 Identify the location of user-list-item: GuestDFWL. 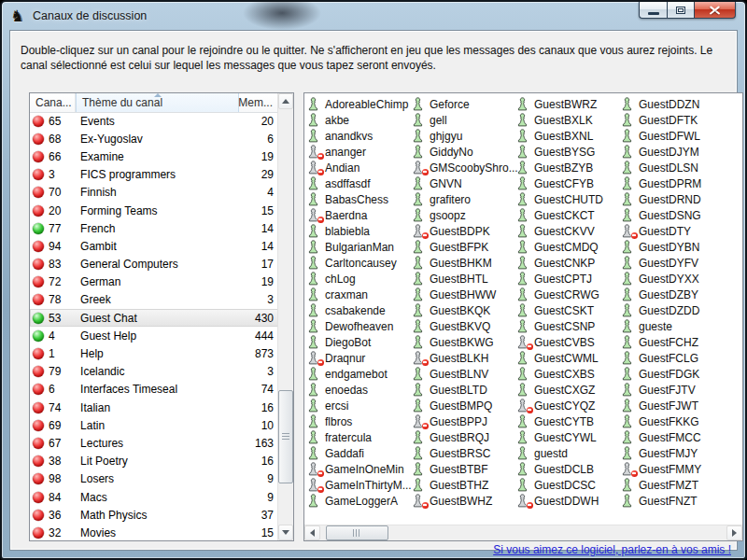
(673, 136).